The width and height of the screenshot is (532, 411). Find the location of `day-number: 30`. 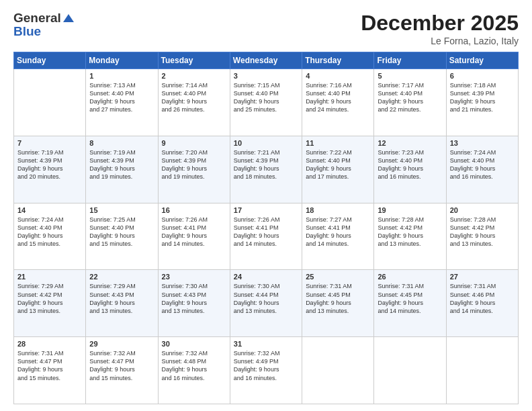

day-number: 30 is located at coordinates (194, 344).